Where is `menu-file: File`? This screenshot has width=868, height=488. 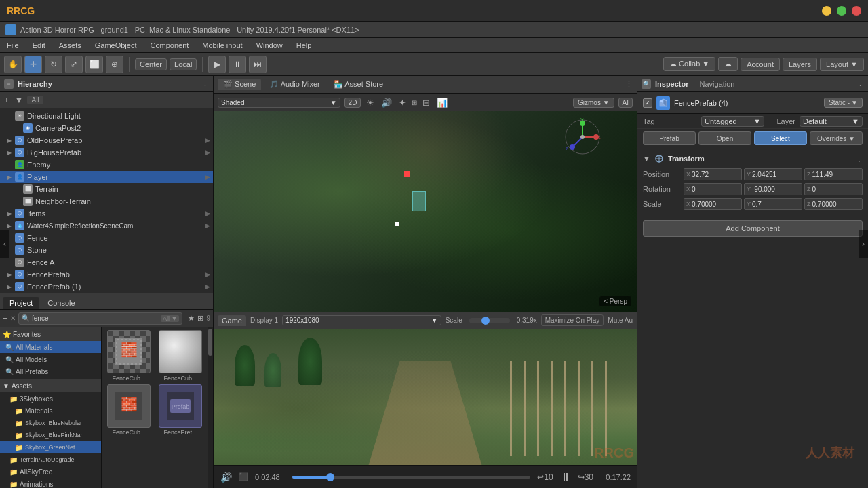
menu-file: File is located at coordinates (13, 45).